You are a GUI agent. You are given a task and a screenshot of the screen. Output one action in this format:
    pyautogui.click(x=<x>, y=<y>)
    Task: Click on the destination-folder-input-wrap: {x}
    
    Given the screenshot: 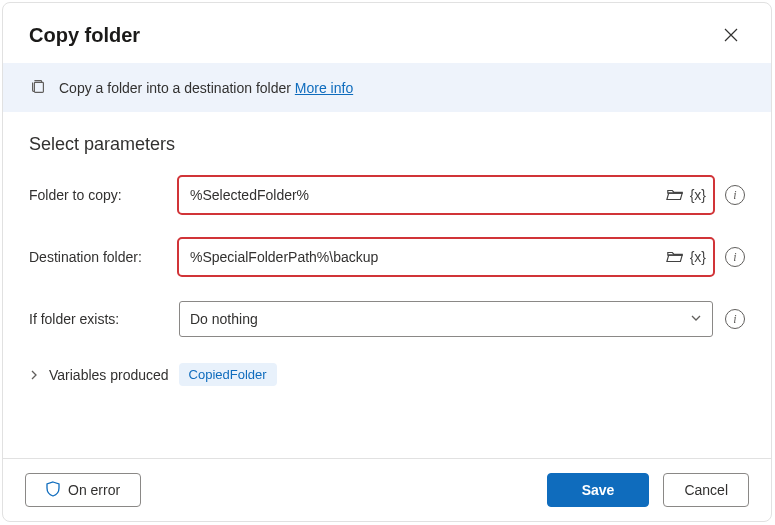 What is the action you would take?
    pyautogui.click(x=446, y=257)
    